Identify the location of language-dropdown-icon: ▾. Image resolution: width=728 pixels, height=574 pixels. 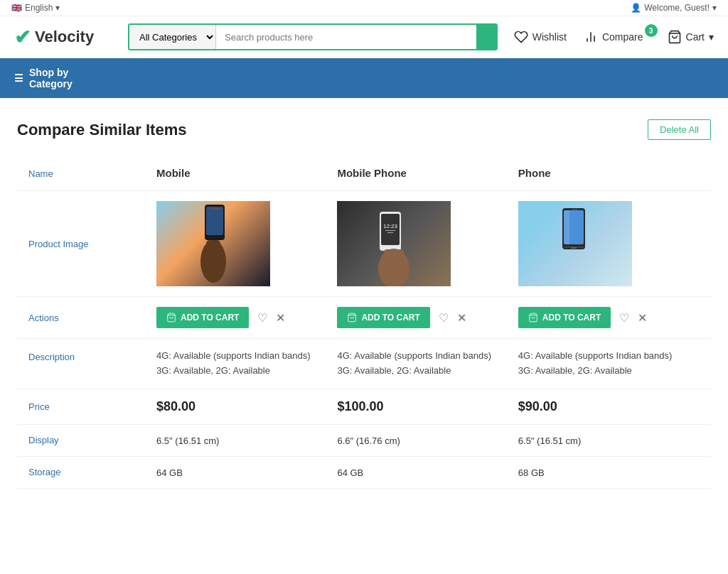
(58, 8).